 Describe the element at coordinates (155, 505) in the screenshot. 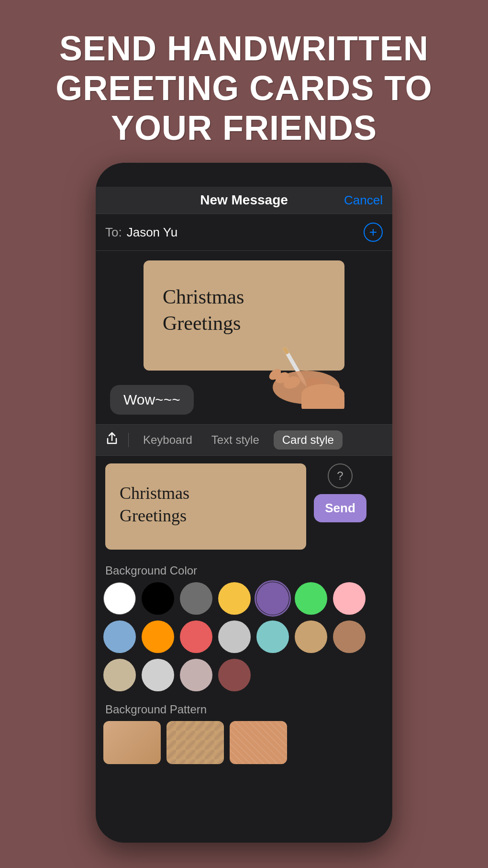

I see `card-preview-text: Christmas Greetings` at that location.